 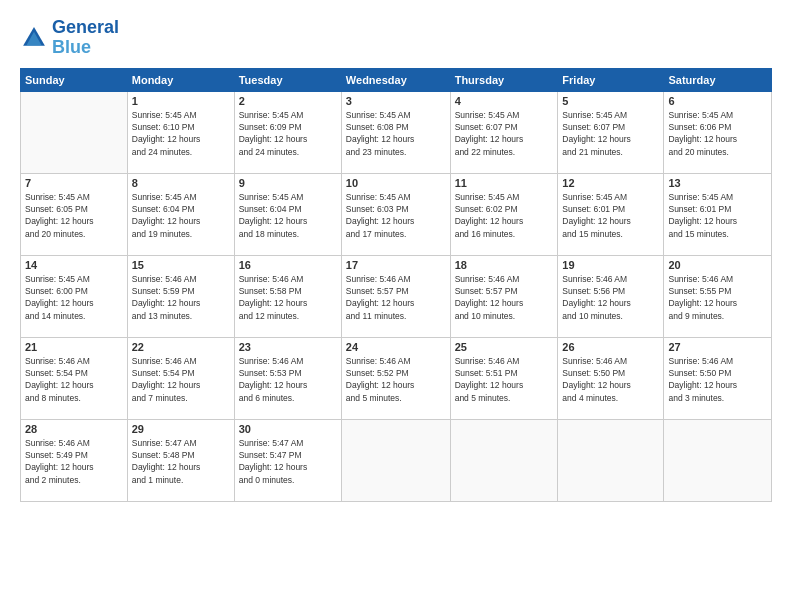 I want to click on calendar-cell: 20Sunrise: 5:46 AMSunset: 5:55 PMDayligh…, so click(x=718, y=296).